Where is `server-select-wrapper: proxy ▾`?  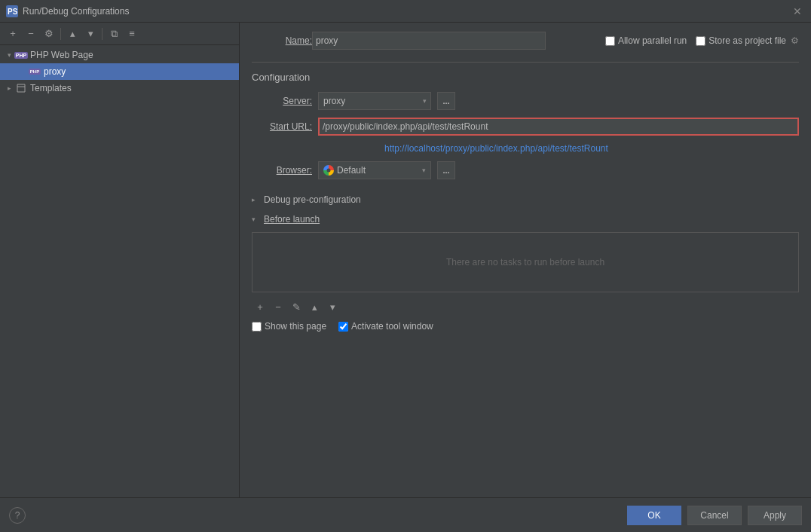
server-select-wrapper: proxy ▾ is located at coordinates (375, 101).